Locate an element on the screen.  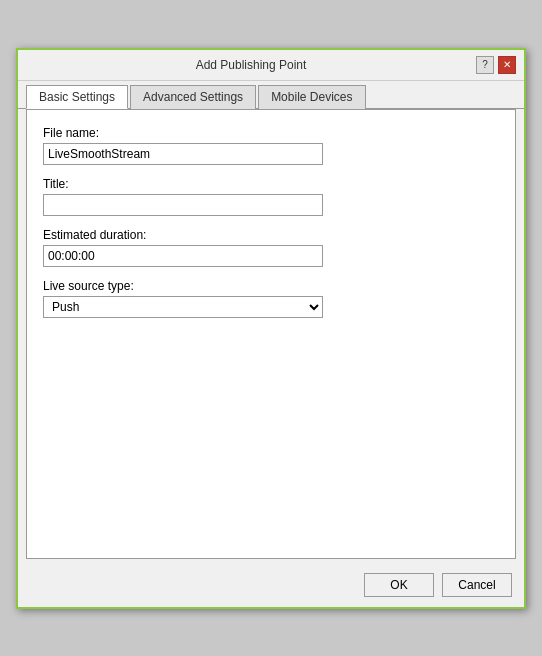
ok-button: OK is located at coordinates (399, 585).